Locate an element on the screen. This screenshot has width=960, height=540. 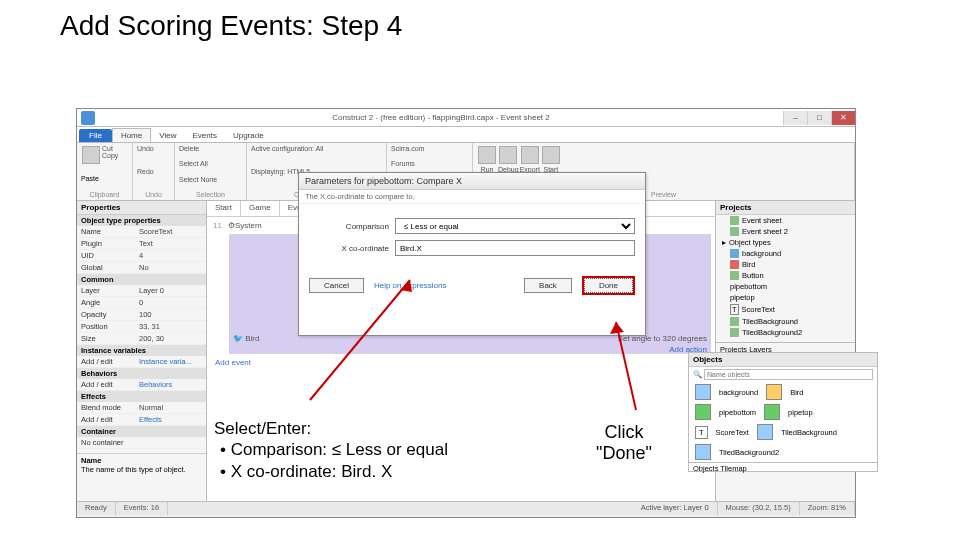
tree-background: background is located at coordinates (786, 254).